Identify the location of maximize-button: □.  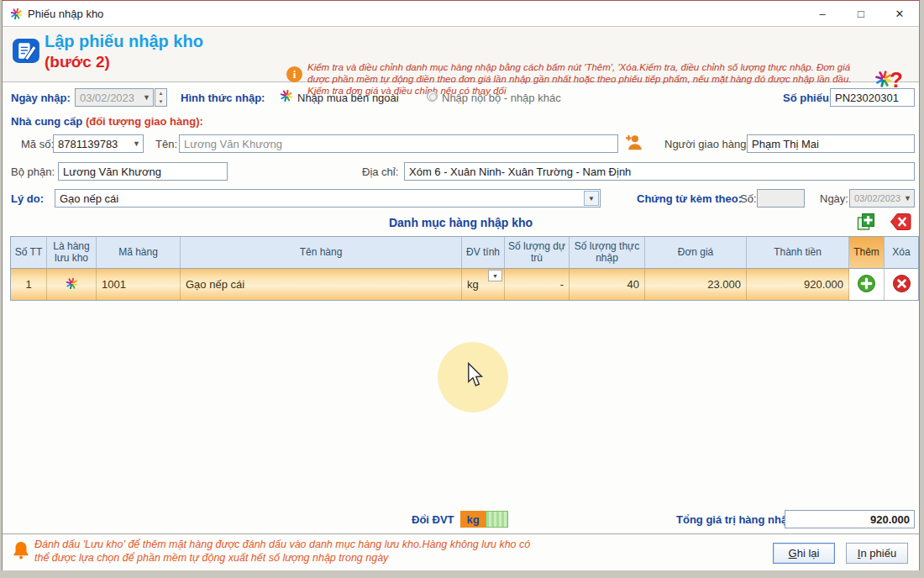
(861, 13).